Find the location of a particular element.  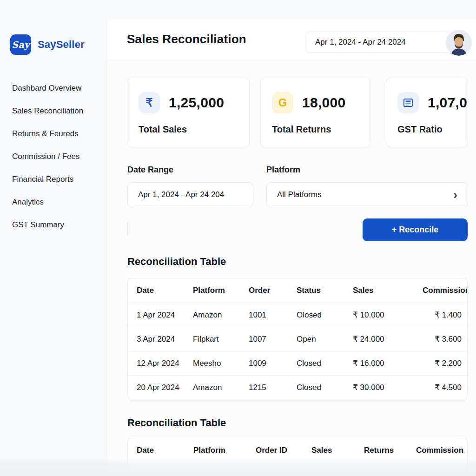

date-range-input: Apr 1, 2024 - Apr 24 204 is located at coordinates (191, 195).